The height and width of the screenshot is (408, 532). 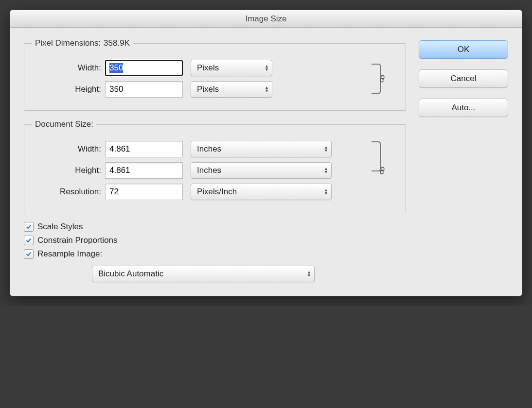 I want to click on cancel-button: Cancel, so click(x=463, y=79).